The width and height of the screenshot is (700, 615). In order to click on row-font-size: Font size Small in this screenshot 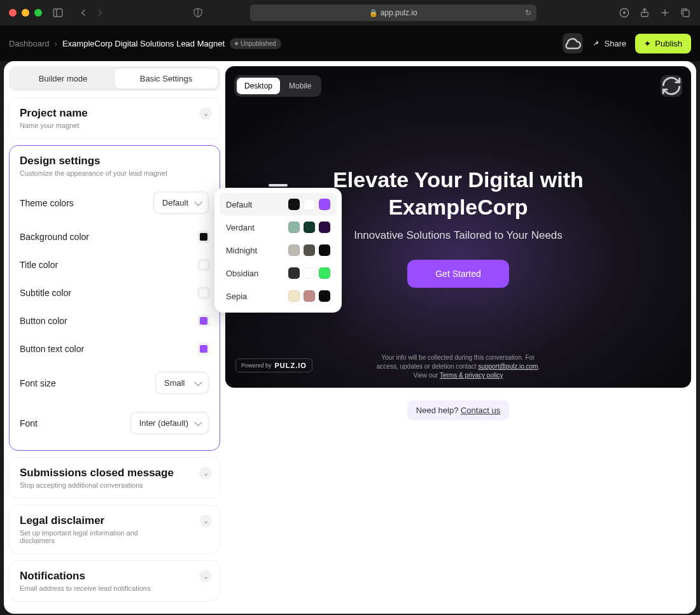, I will do `click(115, 383)`.